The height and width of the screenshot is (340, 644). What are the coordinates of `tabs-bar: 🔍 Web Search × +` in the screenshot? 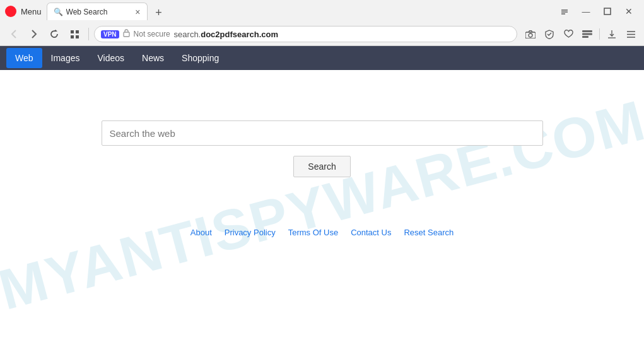 It's located at (300, 11).